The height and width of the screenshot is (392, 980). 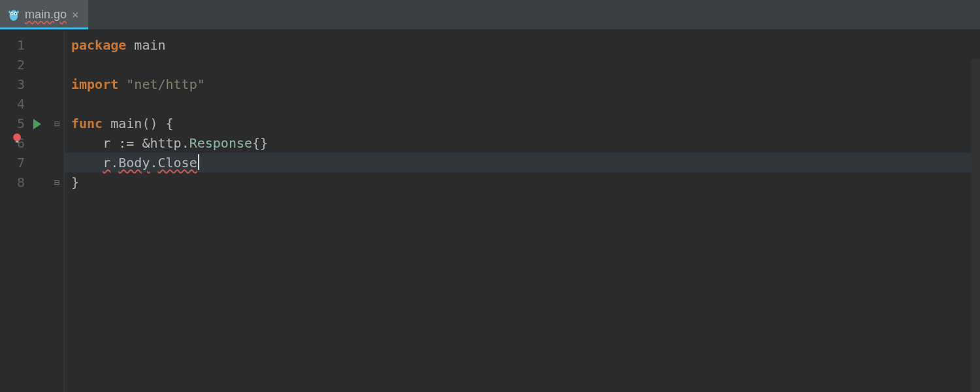 What do you see at coordinates (525, 143) in the screenshot?
I see `code-line: r := &http.Response{}` at bounding box center [525, 143].